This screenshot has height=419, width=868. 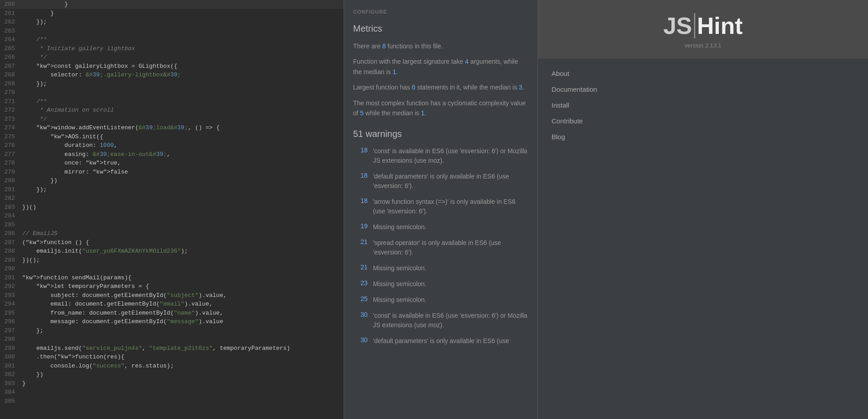 I want to click on line-code: once: "kw">true,, so click(x=182, y=163).